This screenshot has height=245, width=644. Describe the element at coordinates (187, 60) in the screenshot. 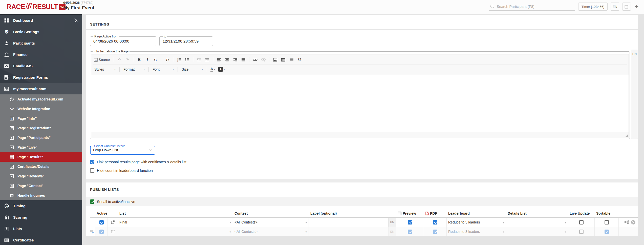

I see `bullet-list-icon` at that location.